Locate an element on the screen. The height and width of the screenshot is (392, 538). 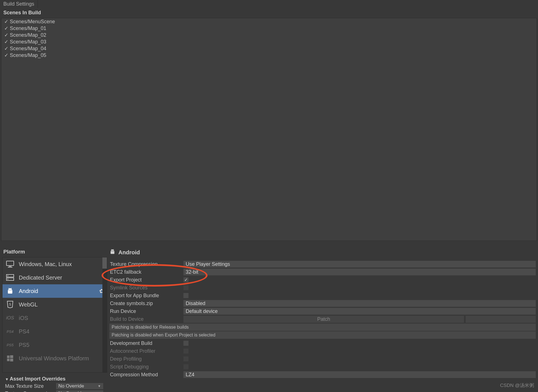
info-banner: Patching is disabled when Export Project… is located at coordinates (323, 335).